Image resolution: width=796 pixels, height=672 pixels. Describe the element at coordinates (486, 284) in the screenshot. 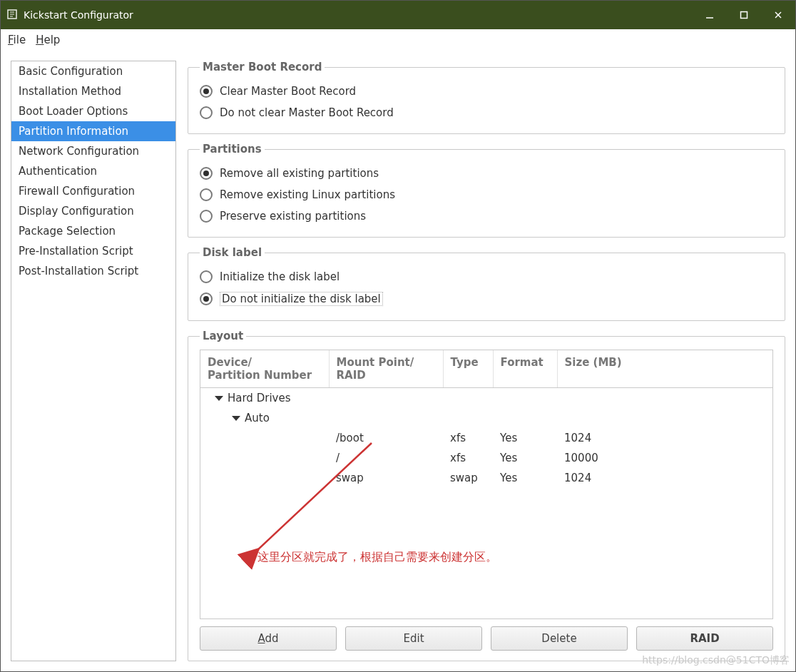

I see `group-disklabel: Disk label Initialize the disk label Do …` at that location.